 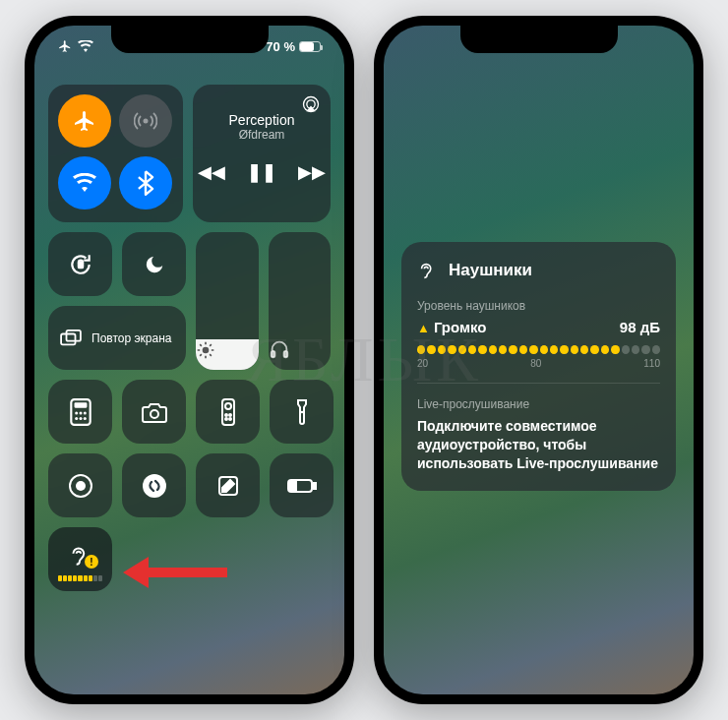 I want to click on panel-title: Наушники, so click(x=490, y=270).